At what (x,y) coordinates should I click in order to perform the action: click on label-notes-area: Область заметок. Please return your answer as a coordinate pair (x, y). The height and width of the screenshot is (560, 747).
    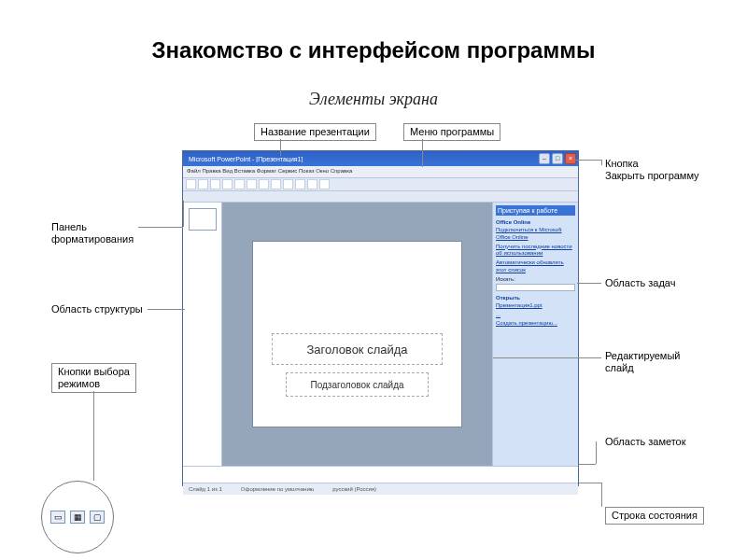
    Looking at the image, I should click on (646, 442).